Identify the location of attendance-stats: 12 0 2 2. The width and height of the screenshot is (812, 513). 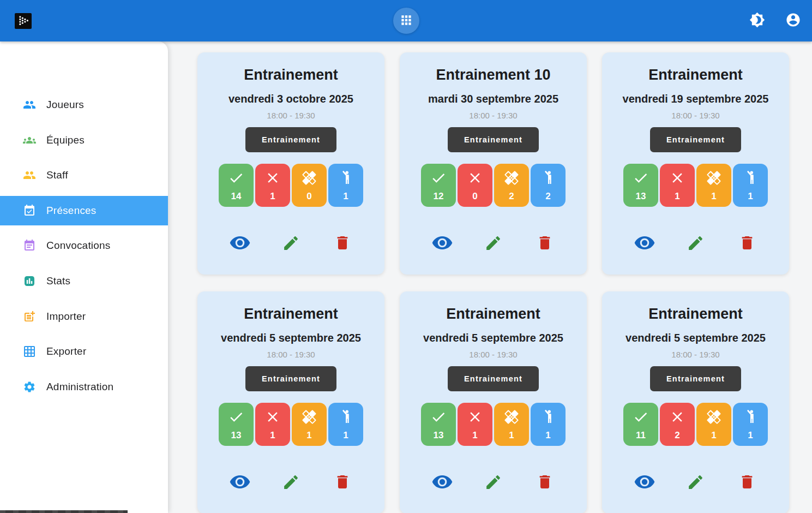
(493, 186).